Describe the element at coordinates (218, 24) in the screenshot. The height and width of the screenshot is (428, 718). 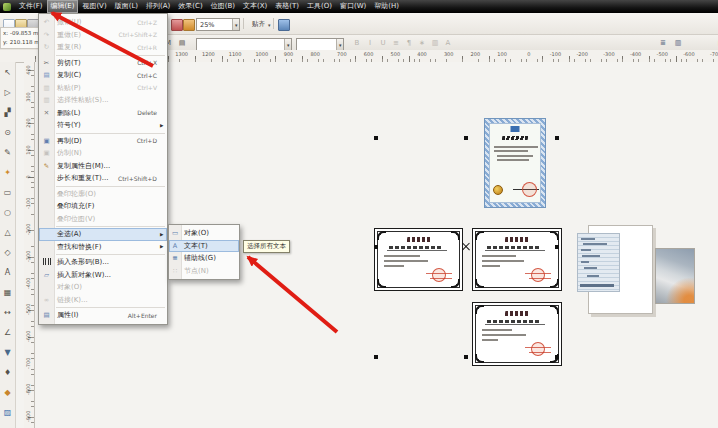
I see `zoom-level-select: 25% ▾` at that location.